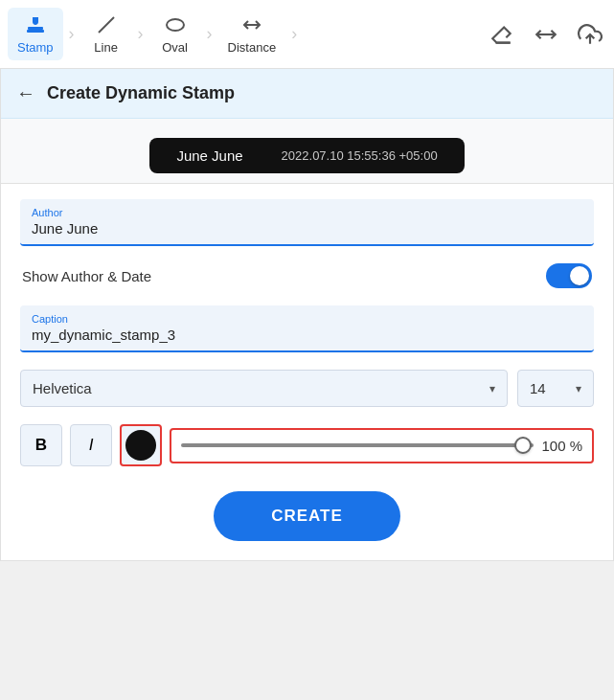 The width and height of the screenshot is (614, 700). Describe the element at coordinates (554, 446) in the screenshot. I see `opacity-number: 100` at that location.